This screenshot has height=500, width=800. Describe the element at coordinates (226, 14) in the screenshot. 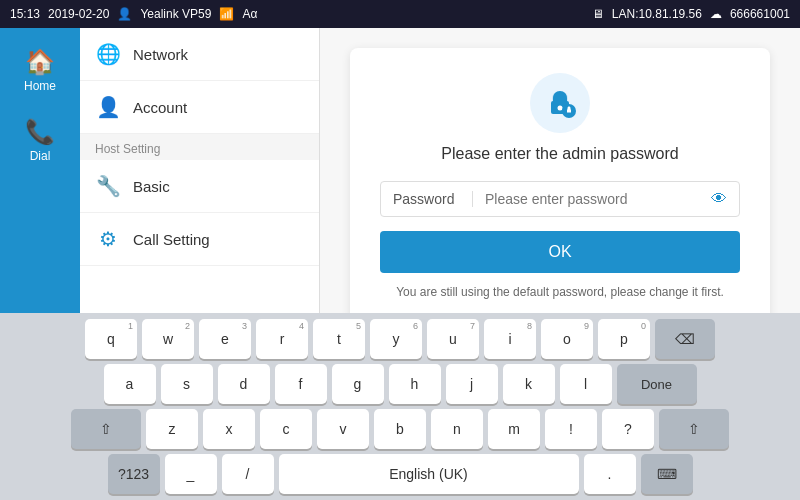

I see `wifi-icon: 📶` at that location.